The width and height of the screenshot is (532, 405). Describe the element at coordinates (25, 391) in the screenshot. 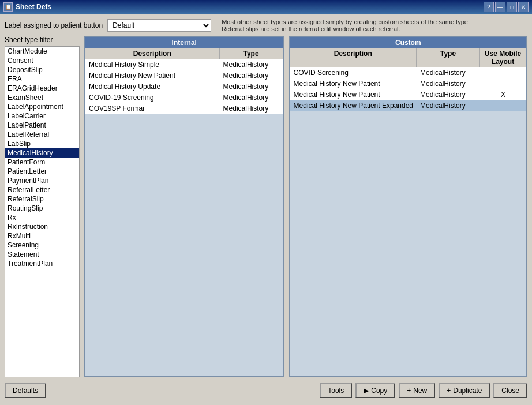

I see `defaults-label: Defaults` at that location.